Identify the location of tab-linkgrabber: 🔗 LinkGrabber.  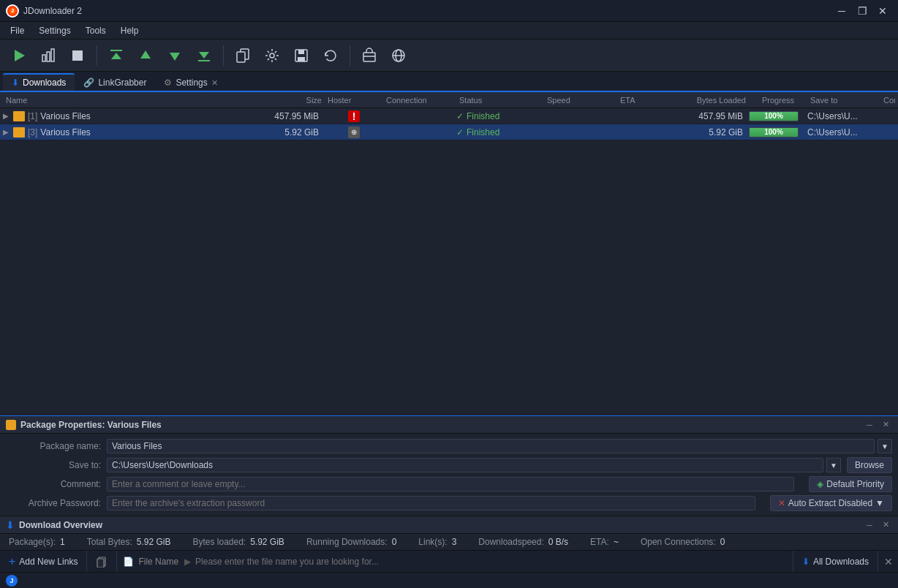
(115, 83).